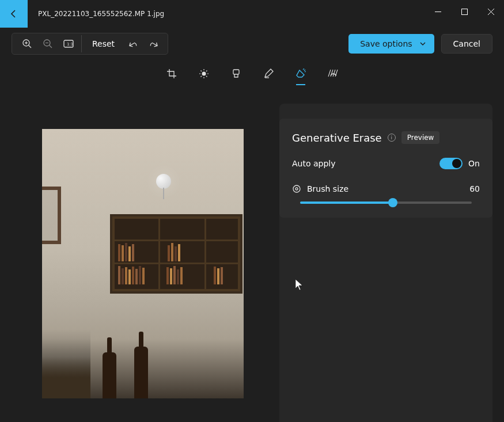 This screenshot has height=422, width=504. Describe the element at coordinates (14, 14) in the screenshot. I see `arrow-left-icon` at that location.